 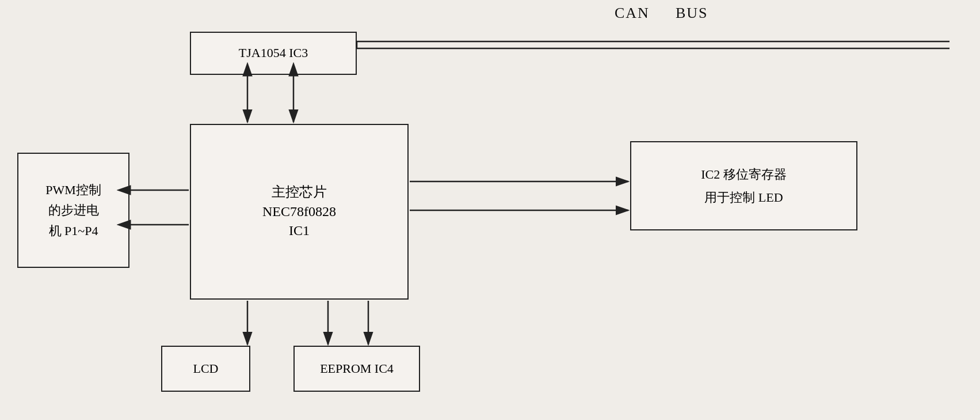 What do you see at coordinates (357, 369) in the screenshot?
I see `eeprom-box: EEPROM IC4` at bounding box center [357, 369].